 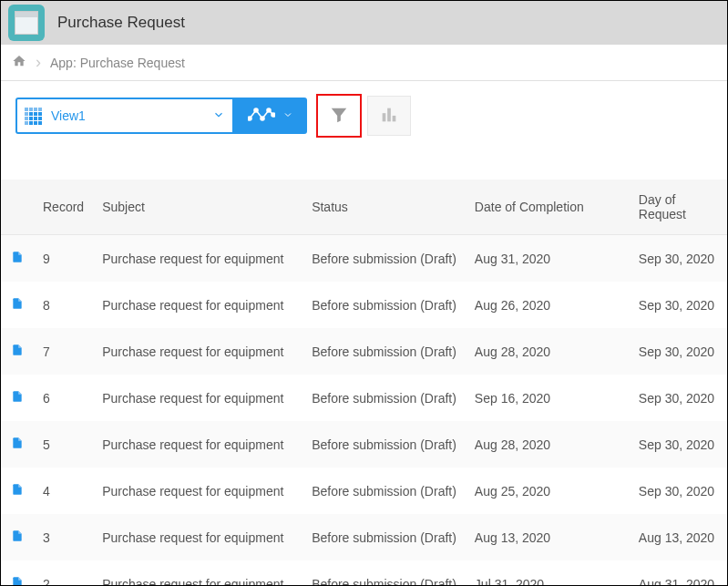 What do you see at coordinates (678, 538) in the screenshot?
I see `cell-request: Aug 13, 2020` at bounding box center [678, 538].